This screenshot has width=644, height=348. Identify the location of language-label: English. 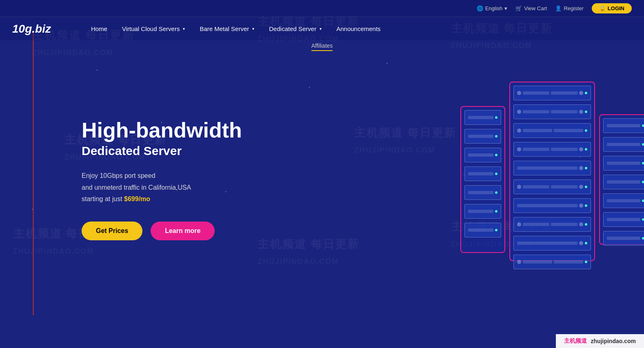
(494, 8).